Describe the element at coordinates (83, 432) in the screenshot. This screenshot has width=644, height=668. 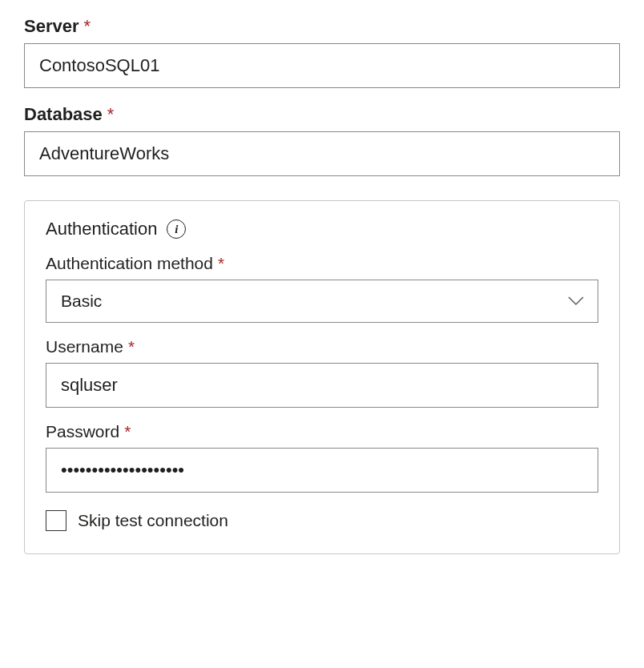
I see `password-label-text: Password` at that location.